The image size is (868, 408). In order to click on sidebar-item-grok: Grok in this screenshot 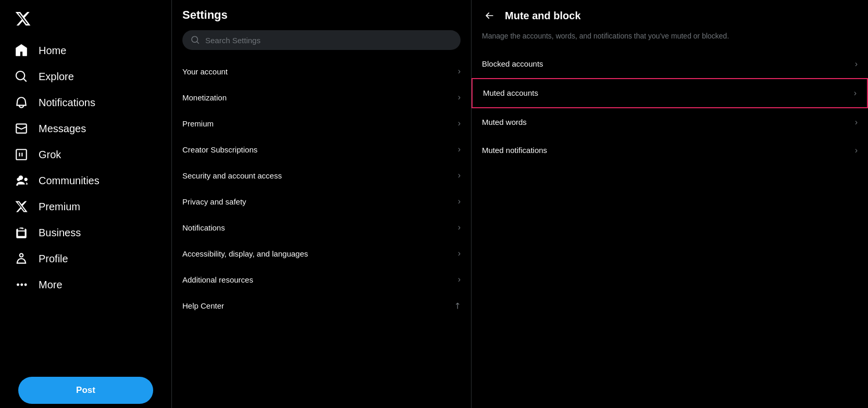, I will do `click(85, 155)`.